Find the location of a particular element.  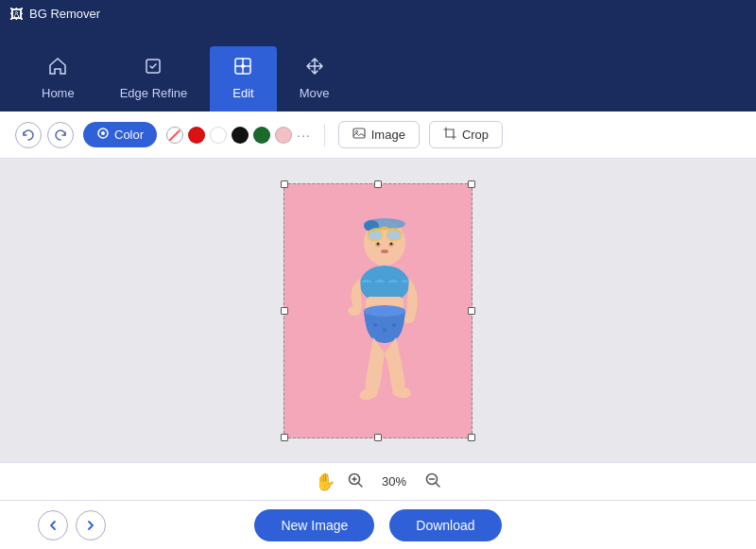

handle-middle-right is located at coordinates (472, 311).